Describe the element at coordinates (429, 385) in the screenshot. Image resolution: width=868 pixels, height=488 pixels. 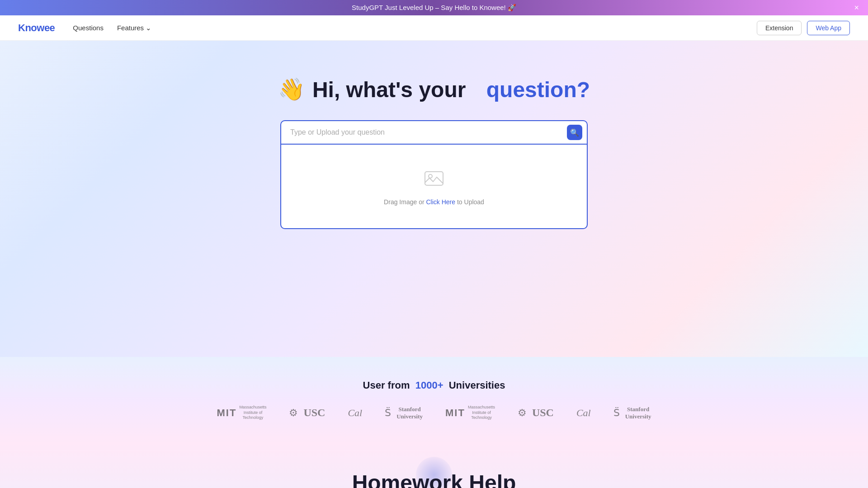
I see `universities-count: 1000+` at that location.